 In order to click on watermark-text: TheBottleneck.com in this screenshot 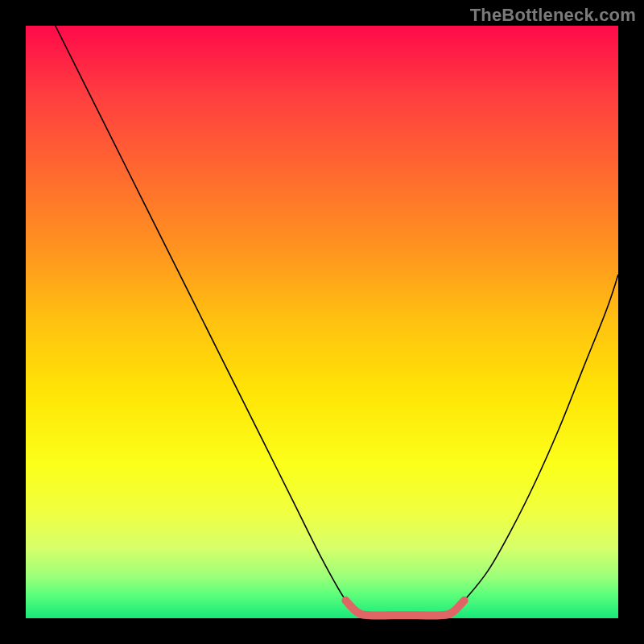, I will do `click(553, 15)`.